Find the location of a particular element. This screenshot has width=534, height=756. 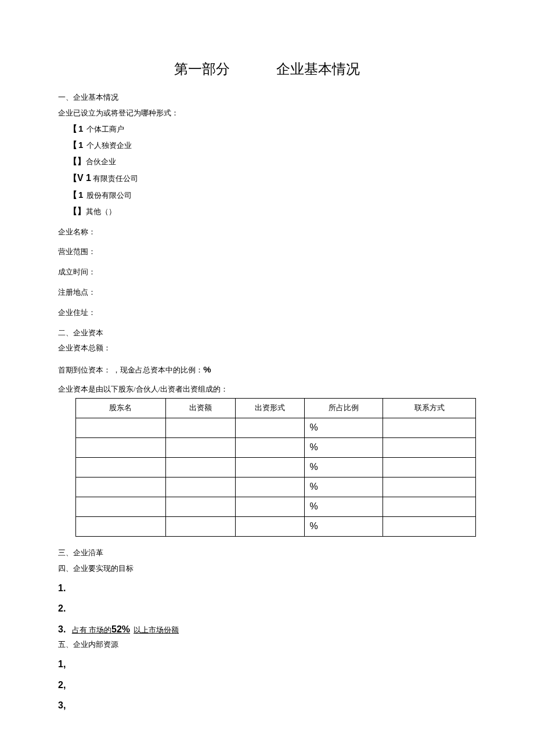

section5-heading: 五、企业内部资源 is located at coordinates (267, 645).